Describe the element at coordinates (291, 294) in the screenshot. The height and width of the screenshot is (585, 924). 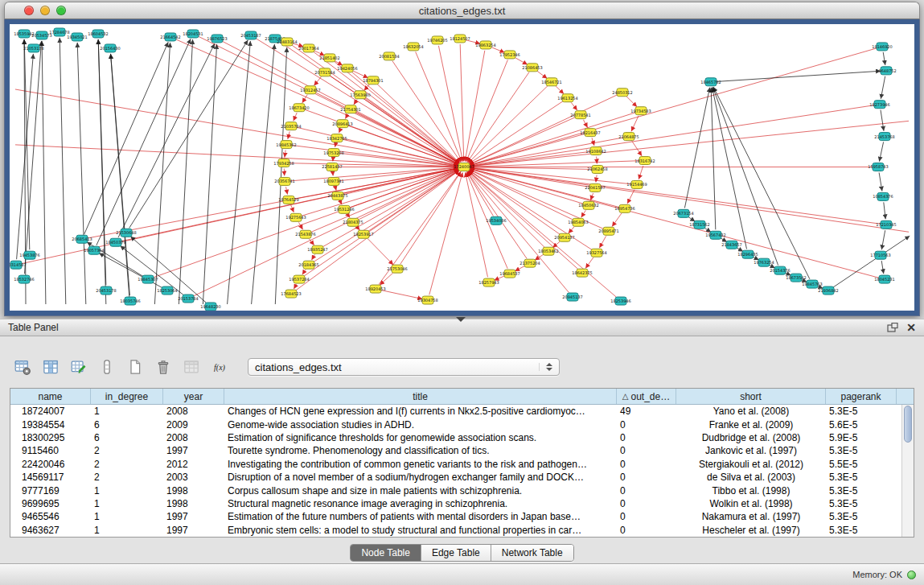
I see `graph-node: 17684523` at that location.